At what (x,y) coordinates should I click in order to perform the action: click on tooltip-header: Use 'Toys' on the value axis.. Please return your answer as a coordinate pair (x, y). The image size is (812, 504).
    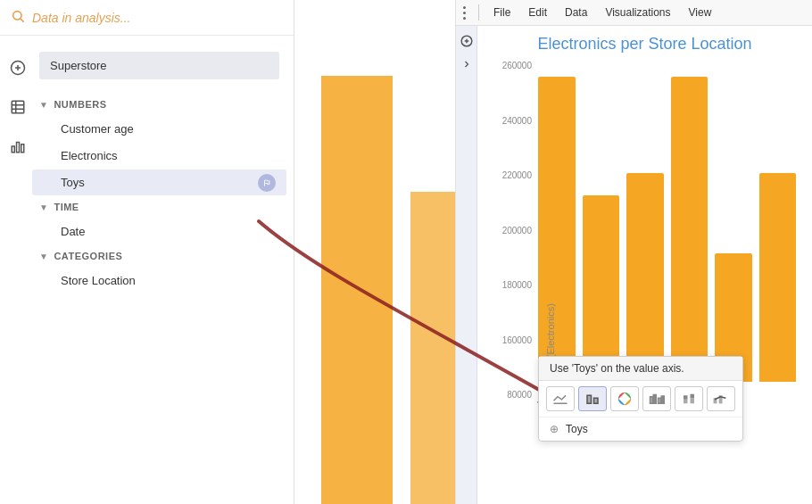
    Looking at the image, I should click on (641, 369).